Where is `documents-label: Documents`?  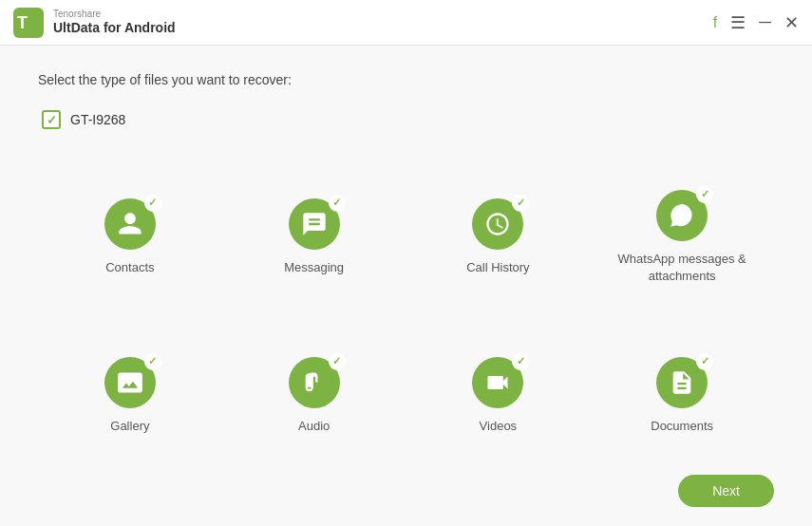
documents-label: Documents is located at coordinates (682, 426).